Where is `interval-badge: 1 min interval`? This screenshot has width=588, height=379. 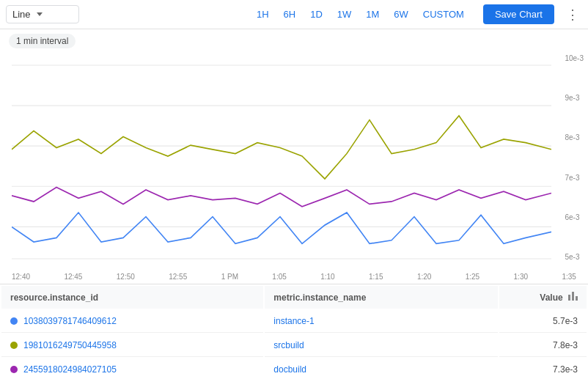 interval-badge: 1 min interval is located at coordinates (294, 39).